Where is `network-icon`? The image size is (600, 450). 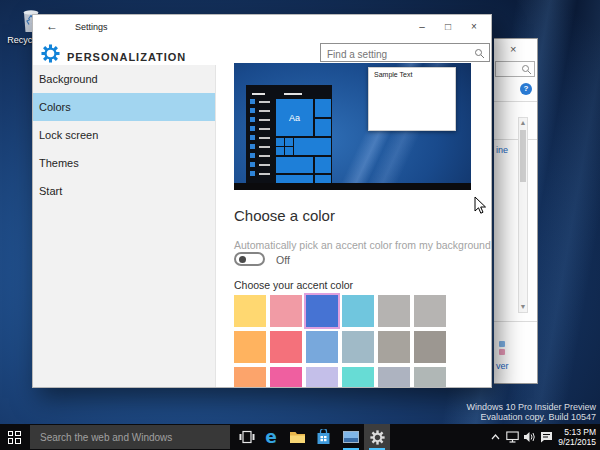 network-icon is located at coordinates (512, 437).